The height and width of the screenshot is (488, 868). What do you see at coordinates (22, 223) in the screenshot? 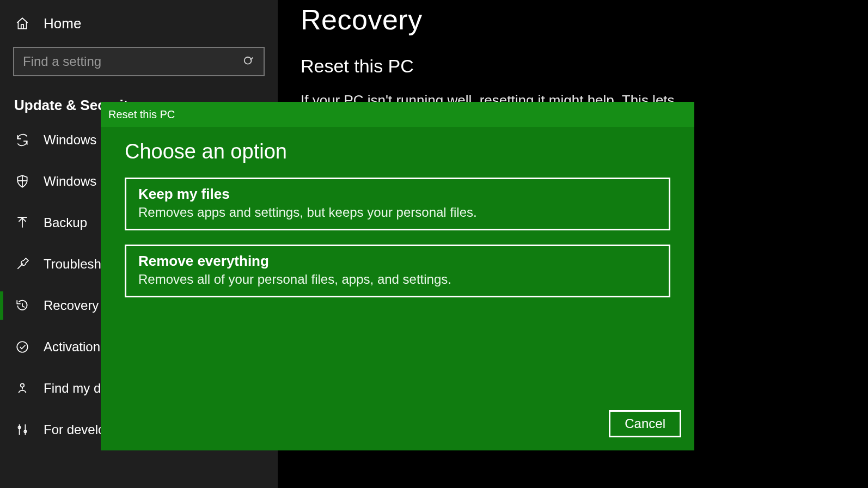
I see `backup-icon` at bounding box center [22, 223].